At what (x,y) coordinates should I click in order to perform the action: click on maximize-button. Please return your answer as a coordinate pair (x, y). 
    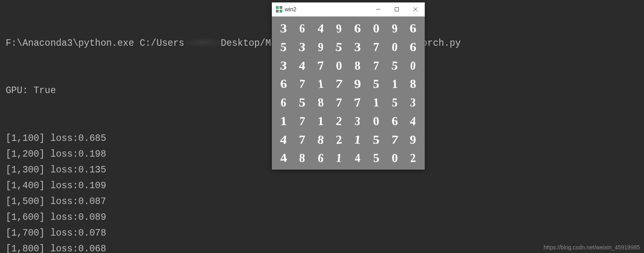
    Looking at the image, I should click on (397, 9).